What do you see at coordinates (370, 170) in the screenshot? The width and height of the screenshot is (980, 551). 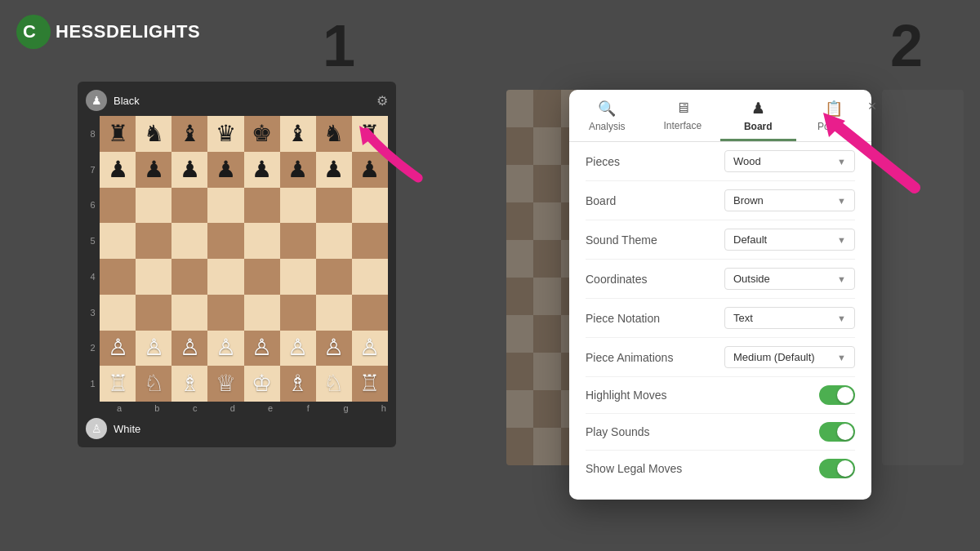 I see `square-h7: ♟` at bounding box center [370, 170].